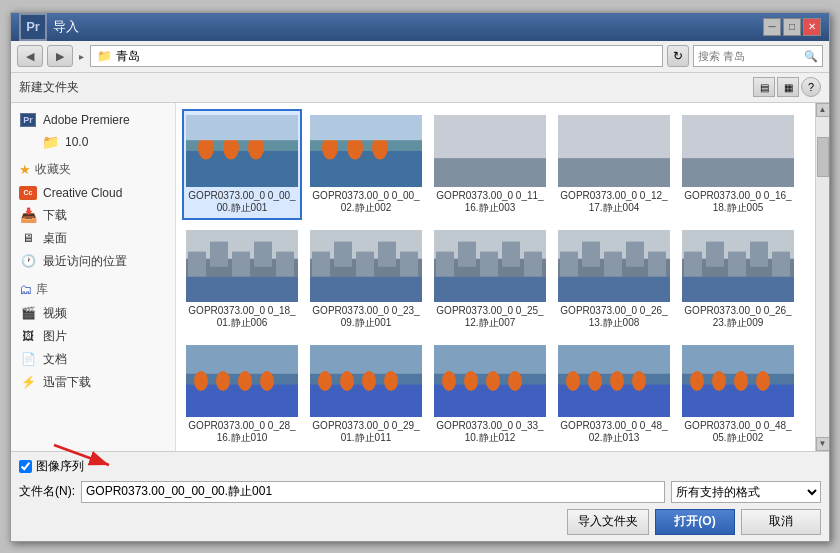 The image size is (840, 553). Describe the element at coordinates (76, 142) in the screenshot. I see `version-label: 10.0` at that location.